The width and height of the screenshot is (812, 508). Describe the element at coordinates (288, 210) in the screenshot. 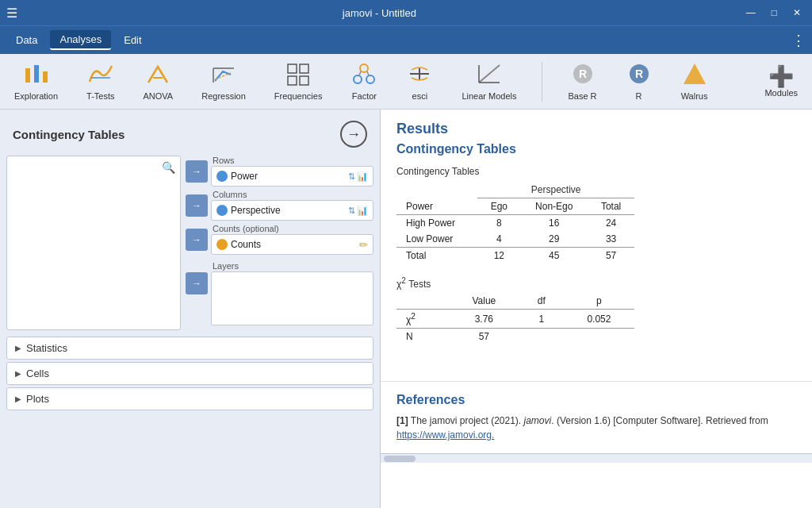

I see `columns-var-name: Perspective` at that location.